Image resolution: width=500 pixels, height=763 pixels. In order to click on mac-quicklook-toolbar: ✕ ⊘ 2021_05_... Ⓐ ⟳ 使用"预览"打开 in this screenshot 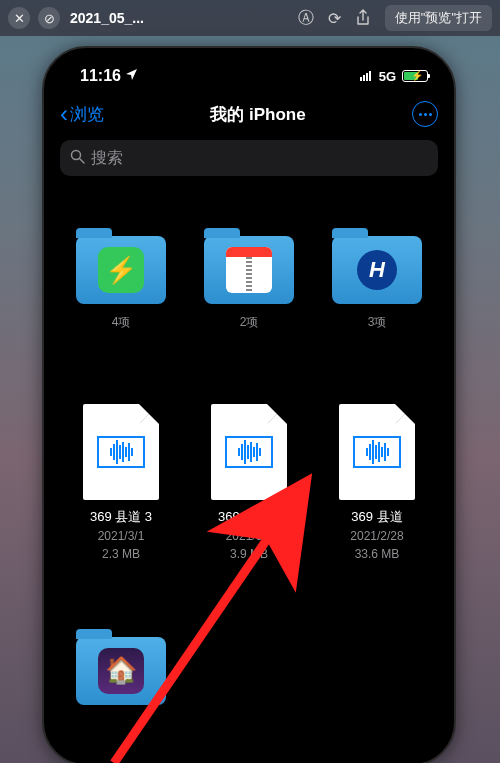, I will do `click(250, 18)`.